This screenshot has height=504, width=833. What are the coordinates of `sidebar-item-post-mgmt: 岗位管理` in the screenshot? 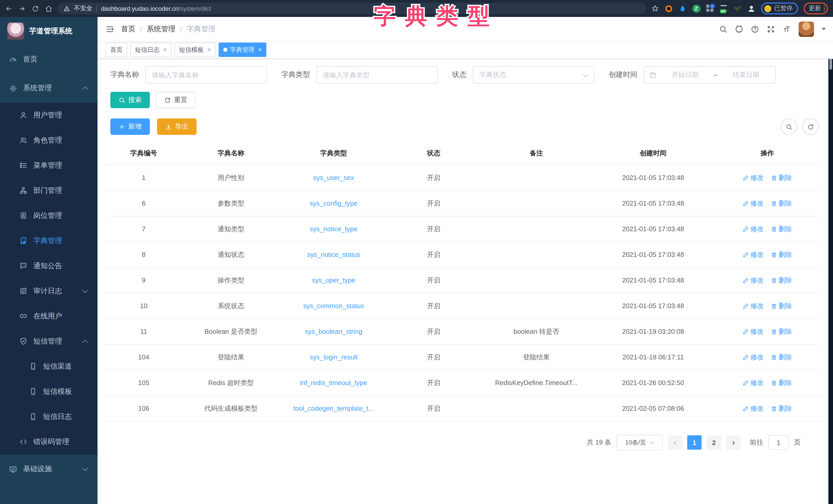 It's located at (49, 216).